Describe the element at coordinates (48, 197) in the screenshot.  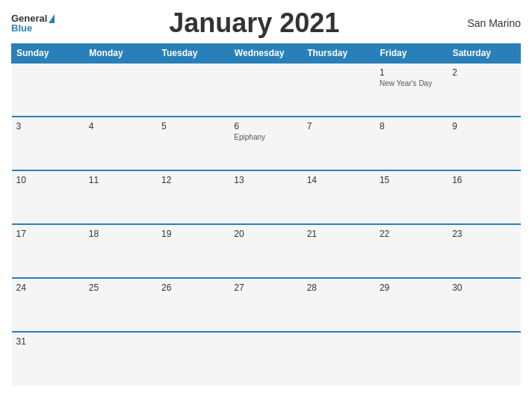
I see `calendar-cell: 10` at that location.